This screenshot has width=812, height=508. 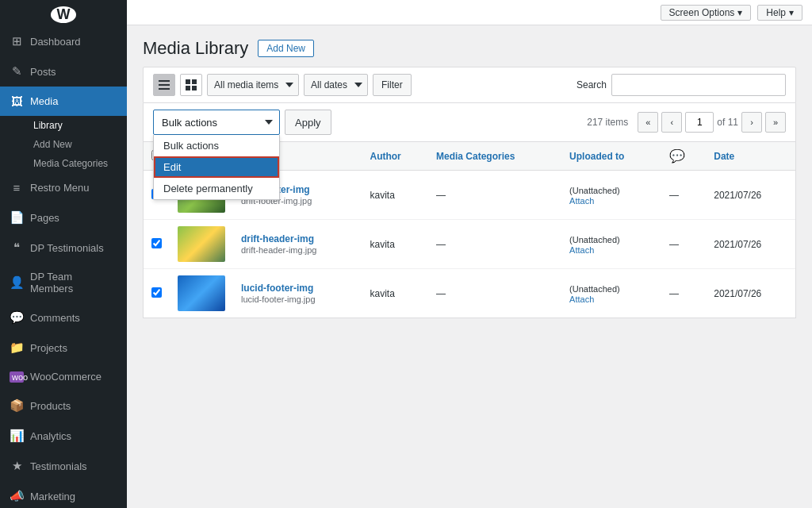 I want to click on testimonials-icon: ★, so click(x=17, y=466).